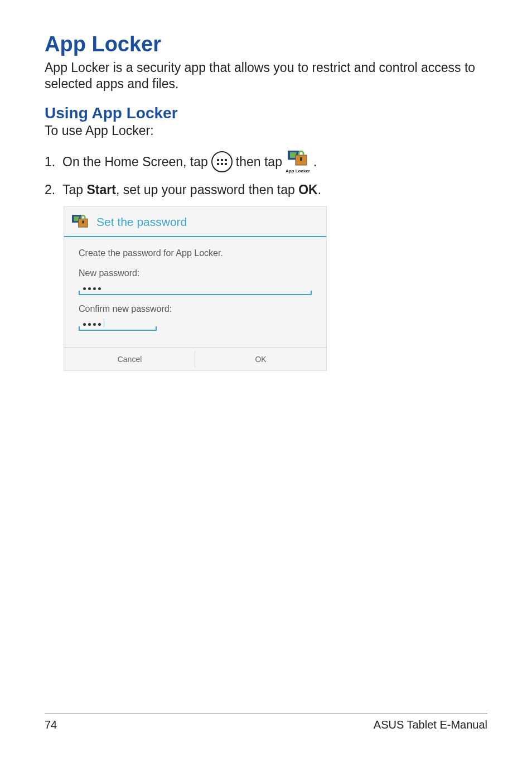 The image size is (532, 757). What do you see at coordinates (259, 162) in the screenshot?
I see `step-text: then tap` at bounding box center [259, 162].